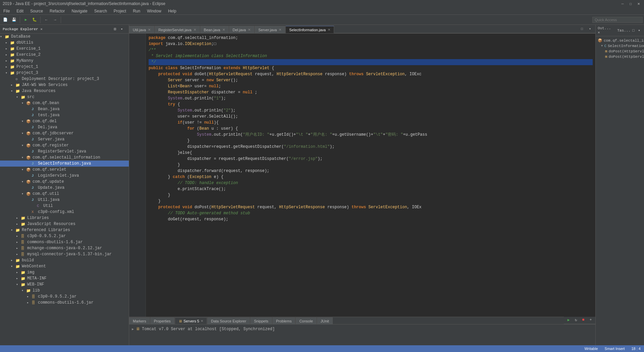 Image resolution: width=644 pixels, height=352 pixels. What do you see at coordinates (229, 321) in the screenshot?
I see `tab-datasource: Data Source Explorer` at bounding box center [229, 321].